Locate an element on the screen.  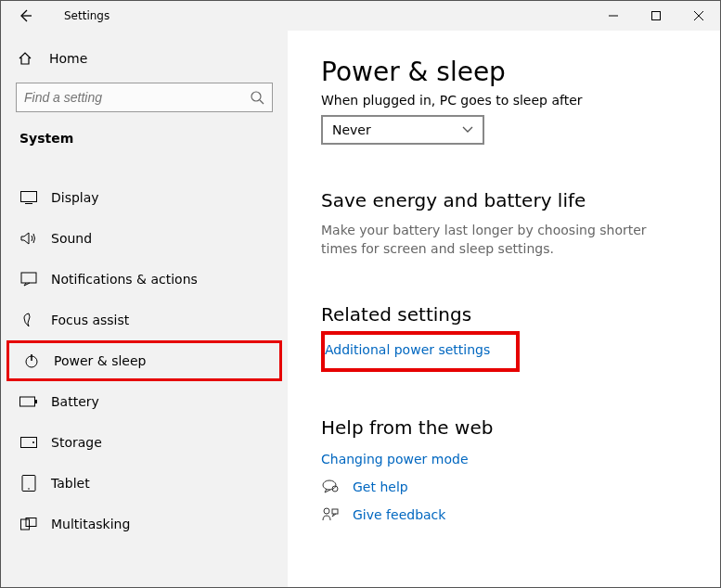
nav-item-sound: Sound is located at coordinates (145, 238).